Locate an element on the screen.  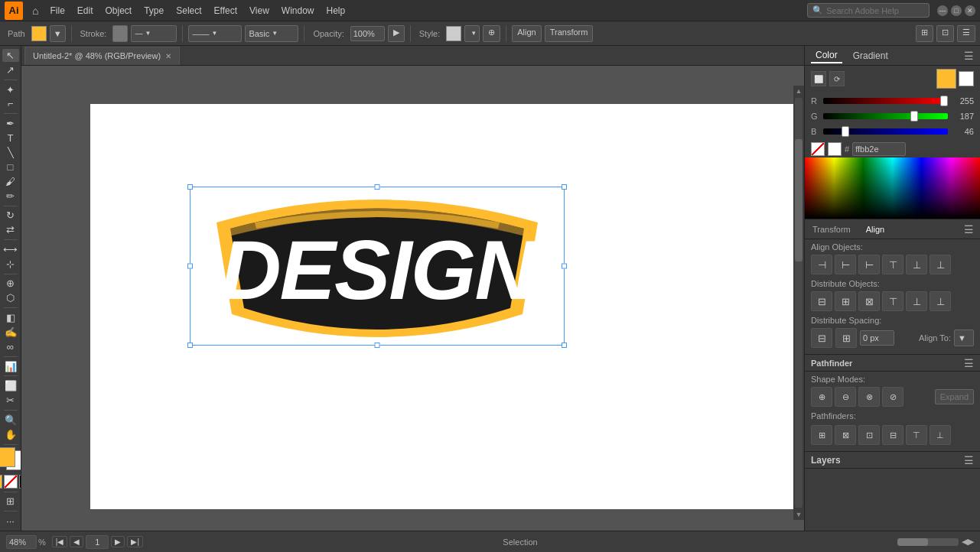
transform-tab-btn: Transform is located at coordinates (832, 229).